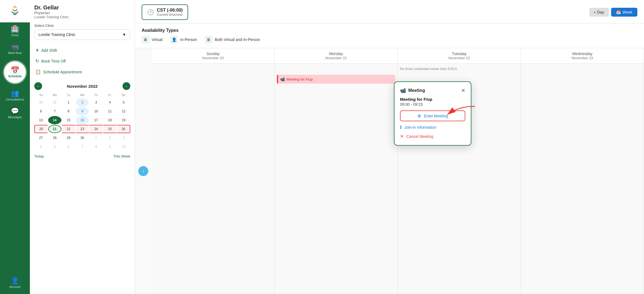 The width and height of the screenshot is (644, 294). What do you see at coordinates (15, 283) in the screenshot?
I see `sidebar-item-account: 👤 Account` at bounding box center [15, 283].